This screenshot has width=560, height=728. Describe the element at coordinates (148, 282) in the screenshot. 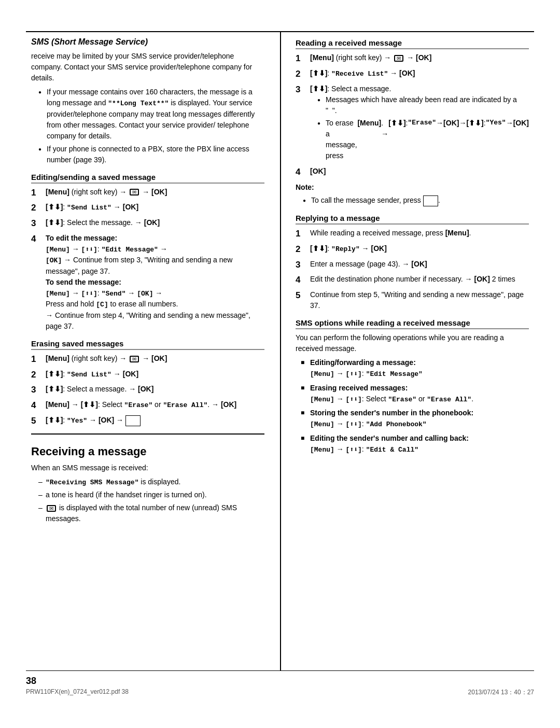

I see `edit-step-4: 4 To edit the message: [Menu] → [⬆⬇]: "E…` at that location.